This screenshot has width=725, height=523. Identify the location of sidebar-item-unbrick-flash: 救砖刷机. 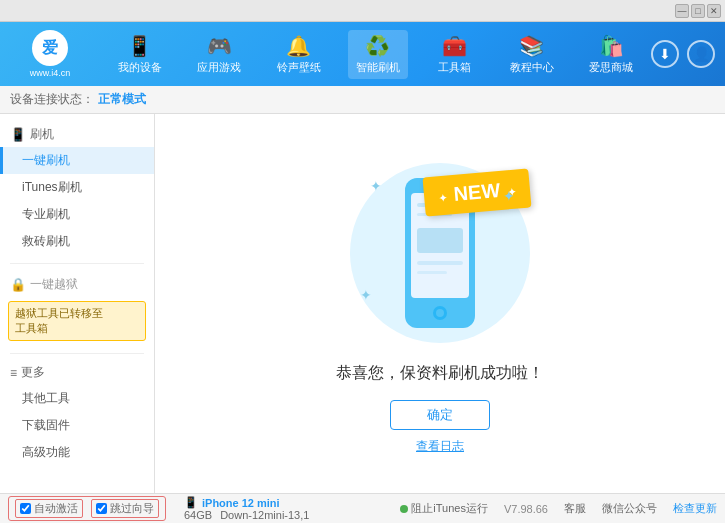
(77, 242).